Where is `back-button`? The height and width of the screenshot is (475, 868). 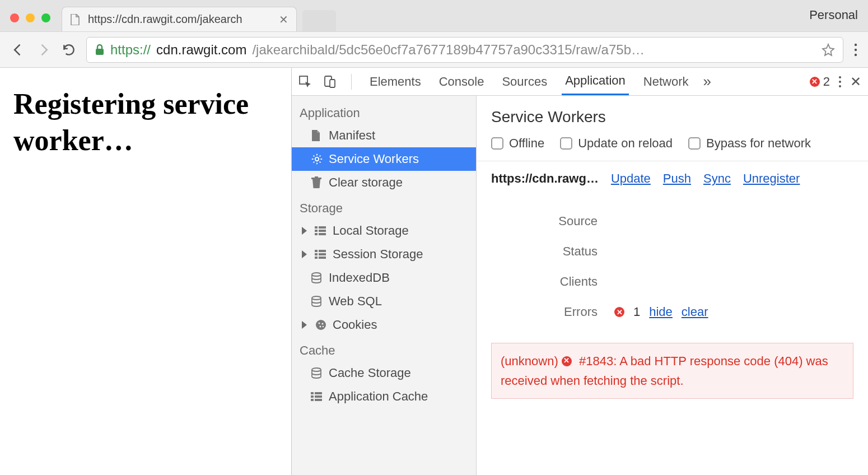
back-button is located at coordinates (18, 50).